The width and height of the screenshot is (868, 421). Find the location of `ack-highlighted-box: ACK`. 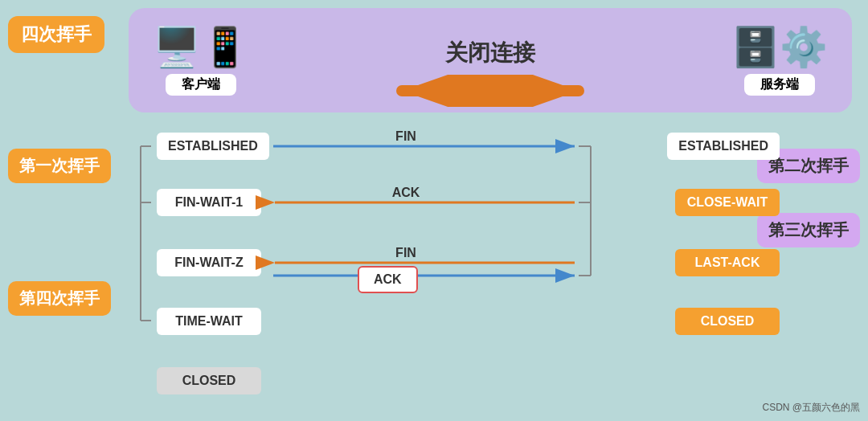

ack-highlighted-box: ACK is located at coordinates (387, 280).